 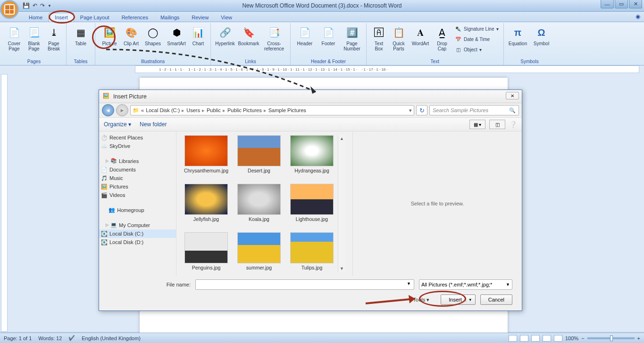 What do you see at coordinates (9, 9) in the screenshot?
I see `office-button` at bounding box center [9, 9].